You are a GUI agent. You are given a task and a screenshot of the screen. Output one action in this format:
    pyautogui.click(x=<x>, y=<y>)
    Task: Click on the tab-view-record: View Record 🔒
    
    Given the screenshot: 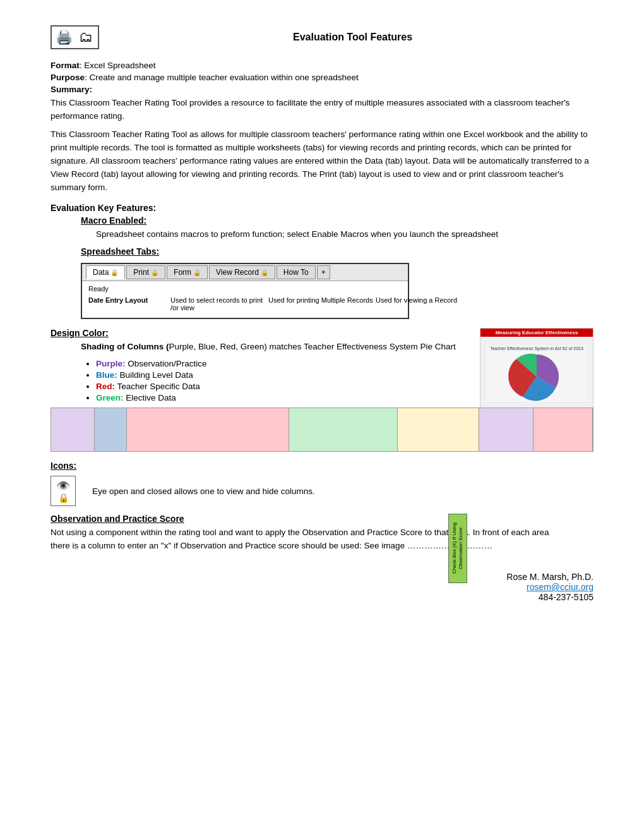 What is the action you would take?
    pyautogui.click(x=242, y=272)
    